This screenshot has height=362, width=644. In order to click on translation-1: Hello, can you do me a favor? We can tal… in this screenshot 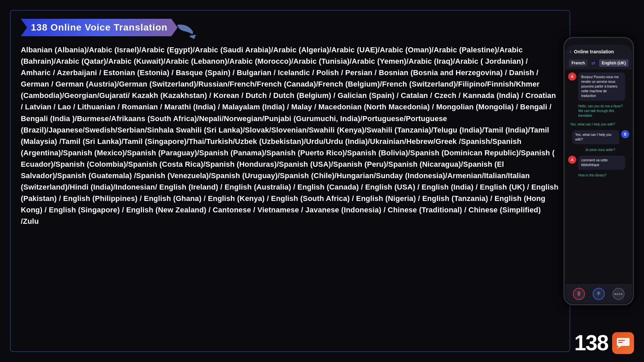, I will do `click(602, 111)`.